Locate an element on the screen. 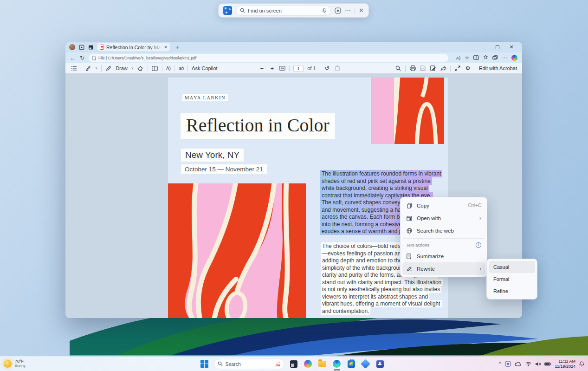 The image size is (588, 371). browser-essentials-icon is located at coordinates (495, 58).